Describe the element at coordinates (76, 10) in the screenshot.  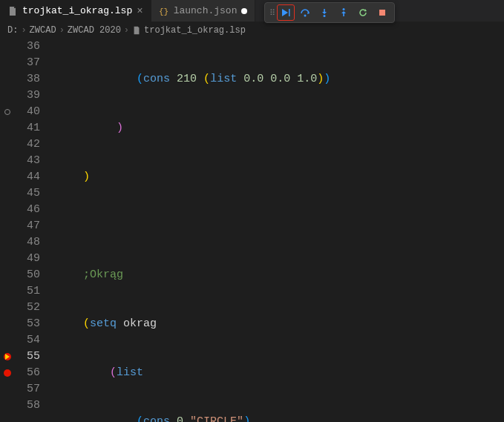
I see `tab-active: trojkat_i_okrag.lsp ×` at that location.